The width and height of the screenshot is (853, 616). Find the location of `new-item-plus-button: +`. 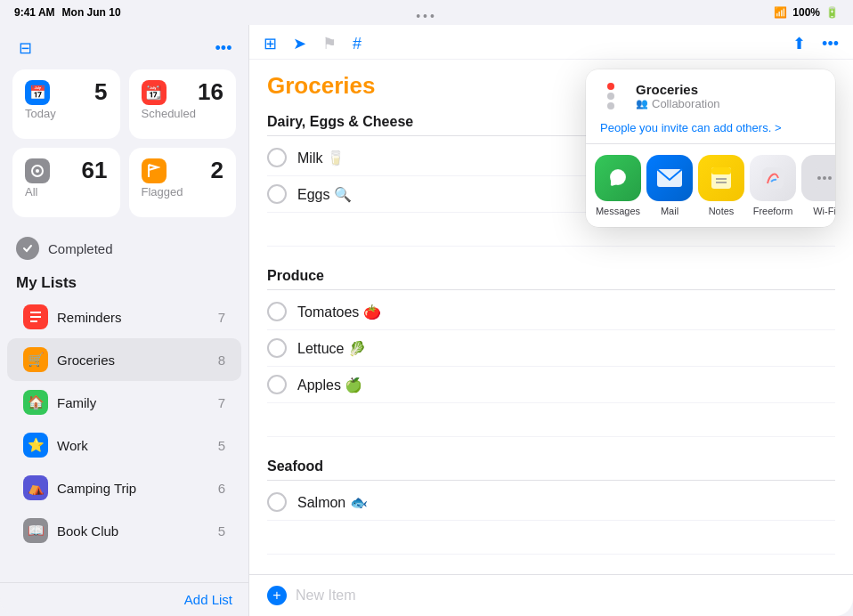

new-item-plus-button: + is located at coordinates (277, 596).